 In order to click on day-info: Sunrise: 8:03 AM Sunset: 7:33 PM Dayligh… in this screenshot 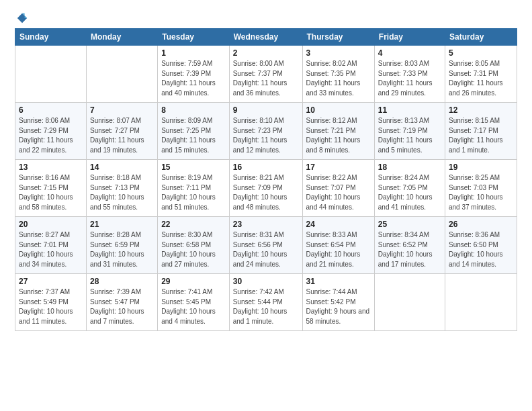, I will do `click(410, 79)`.